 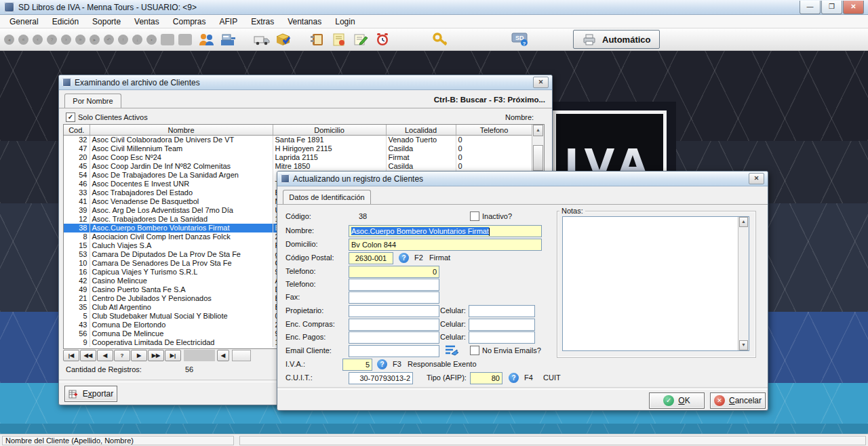 I want to click on restore-button: ❐, so click(x=831, y=7).